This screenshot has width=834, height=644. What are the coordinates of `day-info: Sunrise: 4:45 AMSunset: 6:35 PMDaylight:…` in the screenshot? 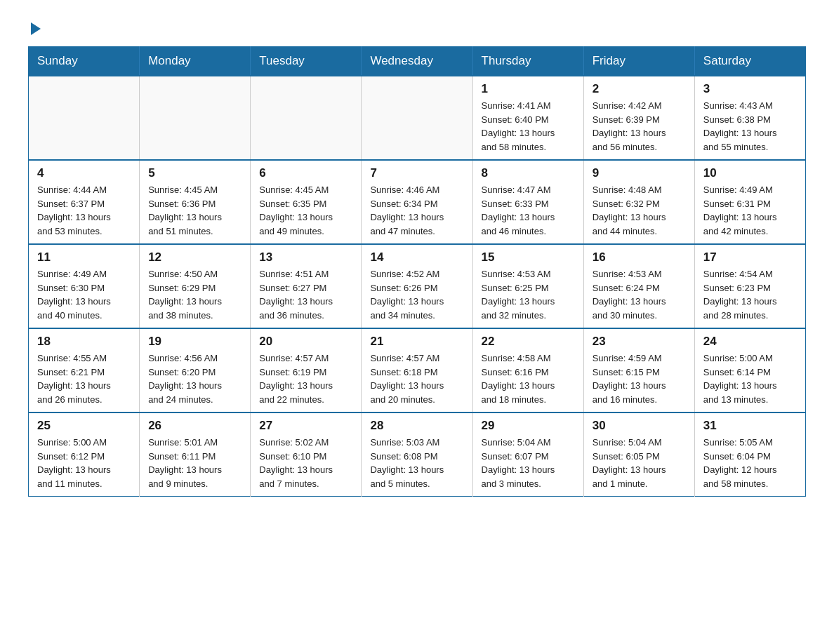 It's located at (306, 210).